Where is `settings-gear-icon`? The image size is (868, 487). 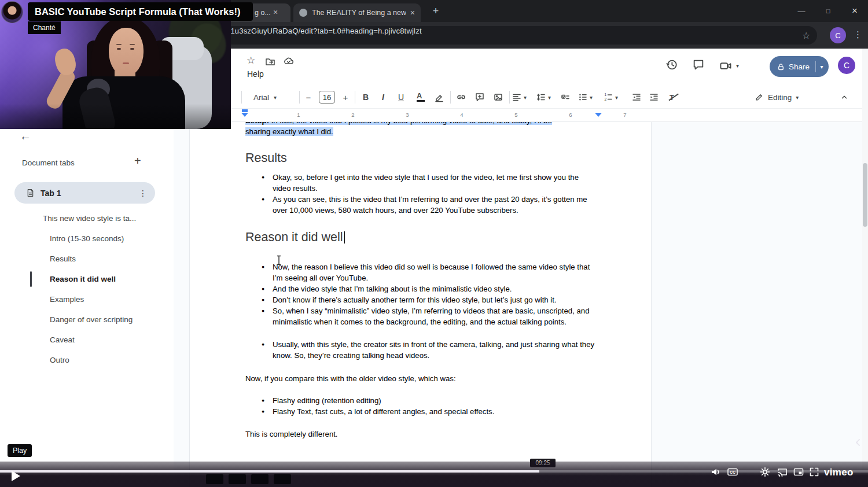
settings-gear-icon is located at coordinates (765, 472).